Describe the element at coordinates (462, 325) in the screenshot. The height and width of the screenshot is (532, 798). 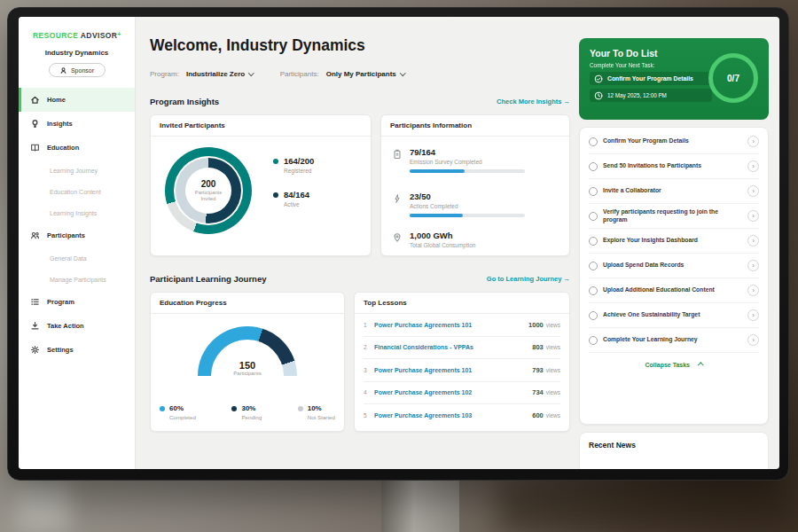
I see `lesson-row: 1 Power Purchase Agreements 101 1000 vie…` at that location.